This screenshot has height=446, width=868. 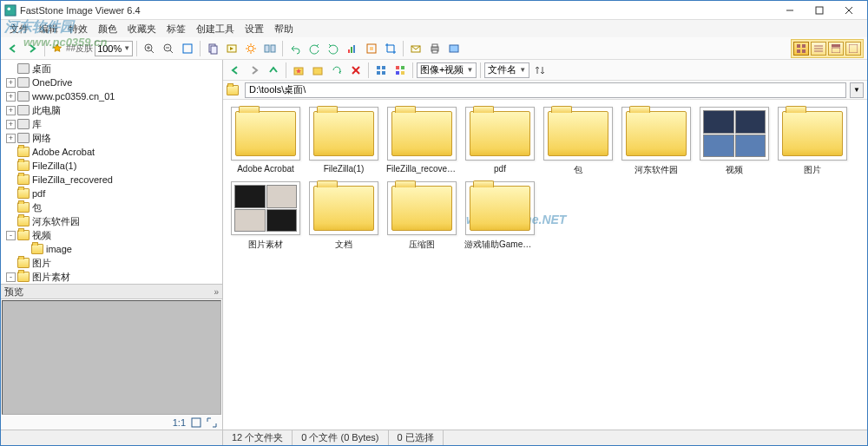 What do you see at coordinates (333, 49) in the screenshot?
I see `rotate-right-button` at bounding box center [333, 49].